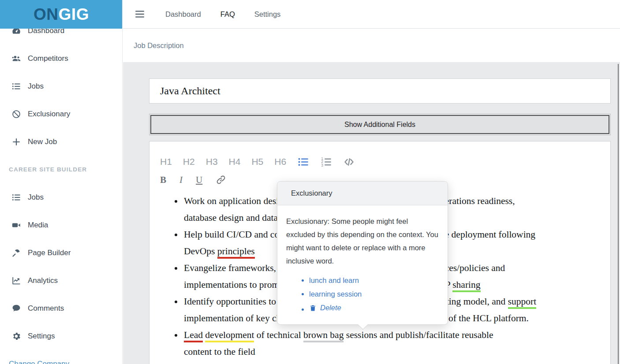  Describe the element at coordinates (322, 165) in the screenshot. I see `svg-text: 3` at that location.